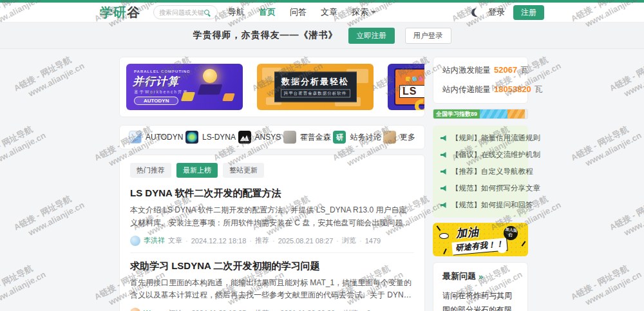 This screenshot has width=644, height=311. I want to click on more-icon, so click(390, 137).